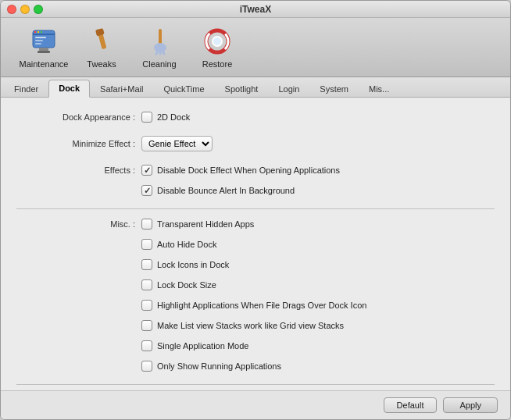  Describe the element at coordinates (318, 224) in the screenshot. I see `misc-control-0: Transparent Hidden Apps` at that location.